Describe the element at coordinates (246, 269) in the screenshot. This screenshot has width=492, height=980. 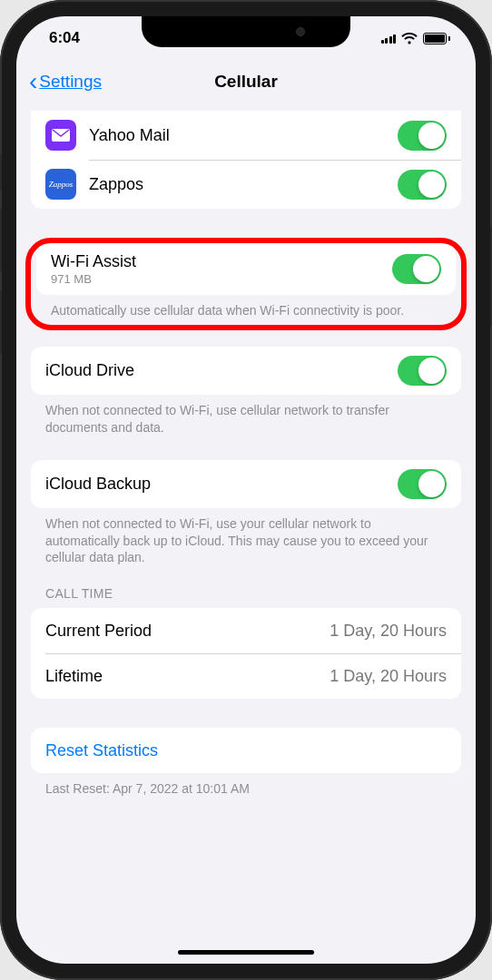
I see `wifi-assist-row: Wi-Fi Assist 971 MB` at that location.